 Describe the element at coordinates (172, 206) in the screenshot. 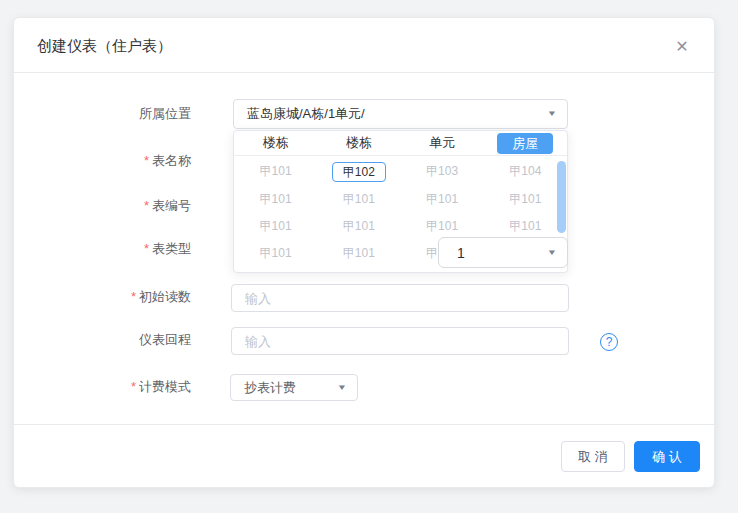

I see `meter-no-label-text: 表编号` at that location.